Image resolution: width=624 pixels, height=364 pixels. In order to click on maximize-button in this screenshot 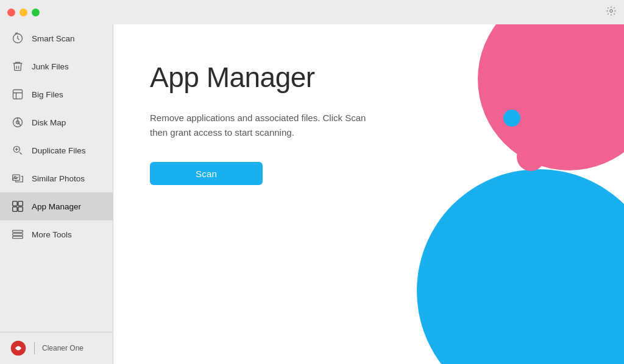, I will do `click(35, 12)`.